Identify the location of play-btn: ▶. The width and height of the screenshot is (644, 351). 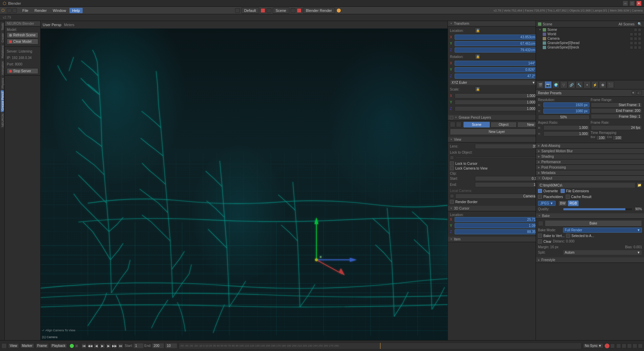
(102, 346).